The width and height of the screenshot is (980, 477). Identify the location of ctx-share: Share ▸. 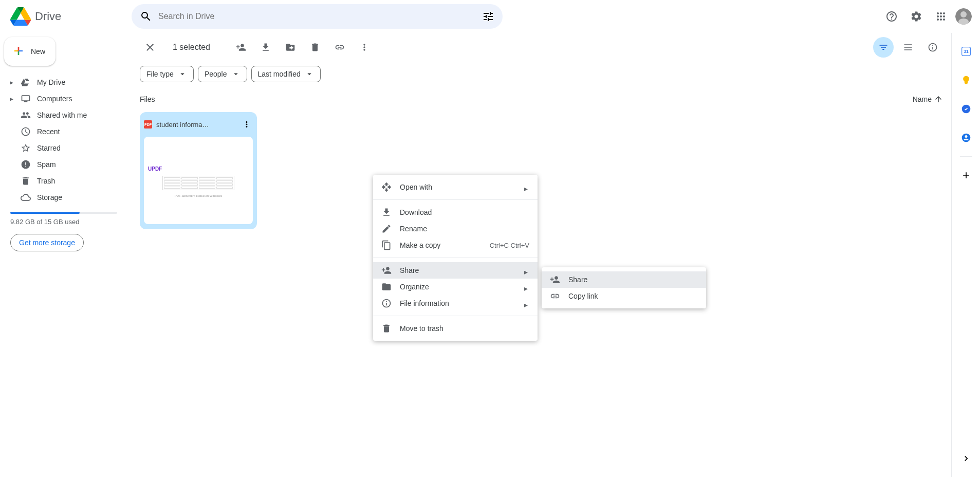
(455, 270).